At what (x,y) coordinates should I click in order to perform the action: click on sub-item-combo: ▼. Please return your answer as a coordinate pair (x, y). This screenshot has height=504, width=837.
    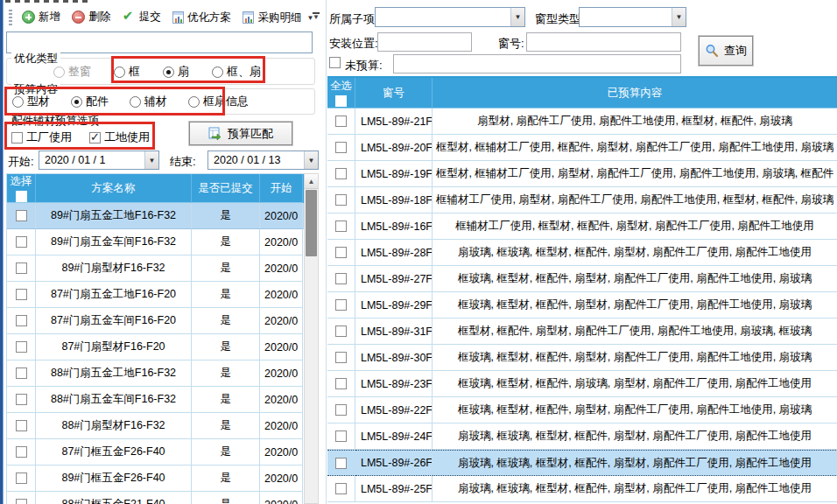
    Looking at the image, I should click on (450, 18).